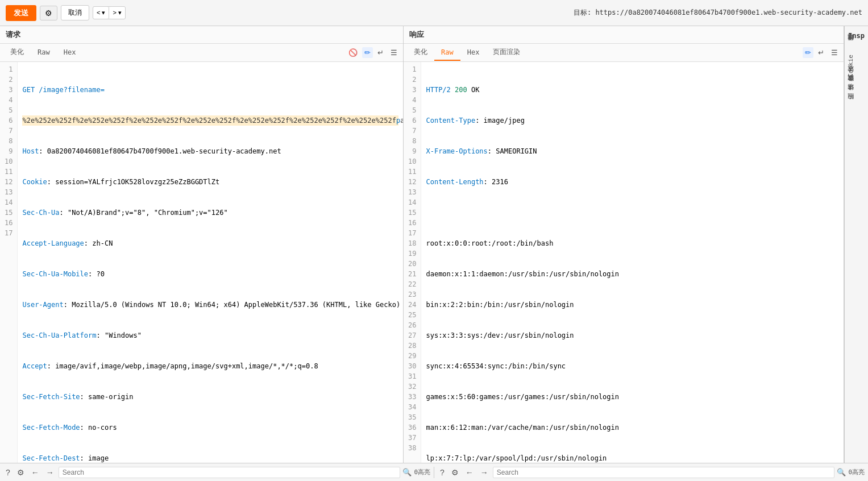  Describe the element at coordinates (856, 244) in the screenshot. I see `inspector-sidebar: Insp 请求属性 请求Cookie 请求参数 请求体 响应` at that location.